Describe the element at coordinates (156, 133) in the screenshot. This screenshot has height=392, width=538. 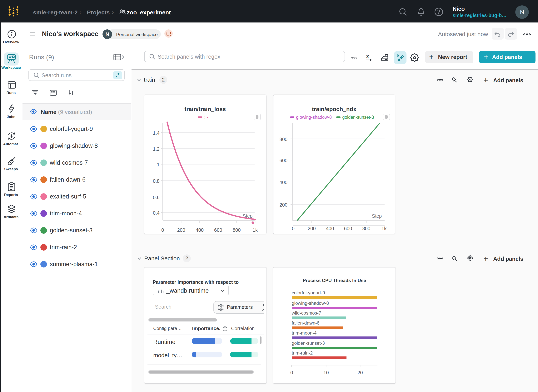
I see `svg-text: 1.4` at that location.